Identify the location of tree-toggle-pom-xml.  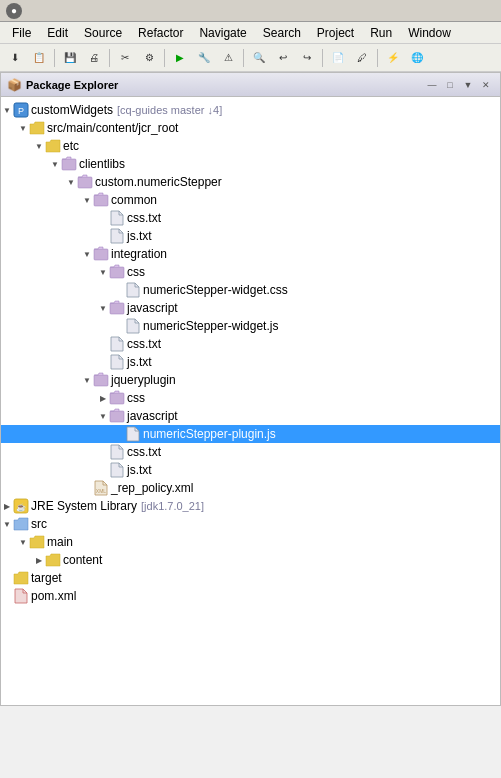
(7, 596).